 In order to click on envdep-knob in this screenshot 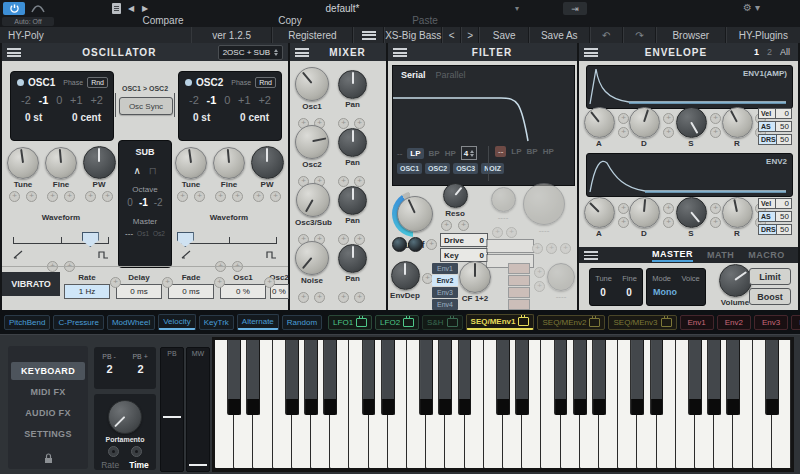, I will do `click(406, 276)`.